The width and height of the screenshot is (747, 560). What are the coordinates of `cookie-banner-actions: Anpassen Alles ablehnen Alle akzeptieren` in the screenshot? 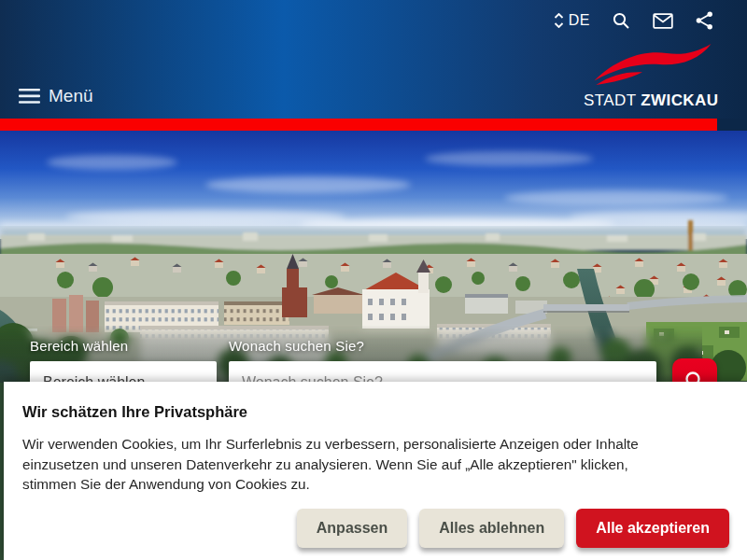 It's located at (375, 528).